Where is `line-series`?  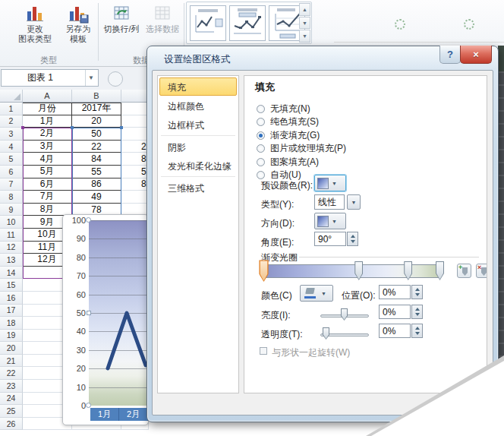
line-series is located at coordinates (118, 313).